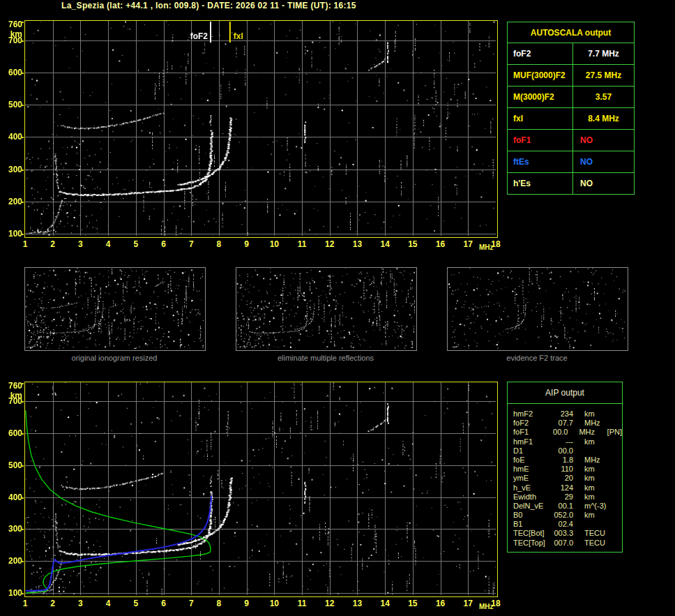 The width and height of the screenshot is (675, 616). Describe the element at coordinates (136, 244) in the screenshot. I see `x-tick-label: 5` at that location.